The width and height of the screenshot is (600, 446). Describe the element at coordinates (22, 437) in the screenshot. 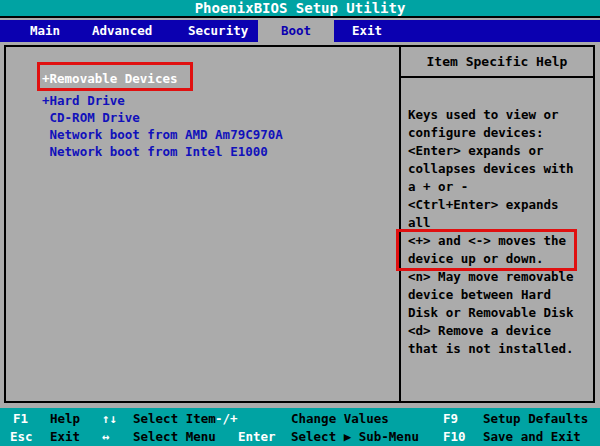

I see `legend-key-esc: Esc` at that location.